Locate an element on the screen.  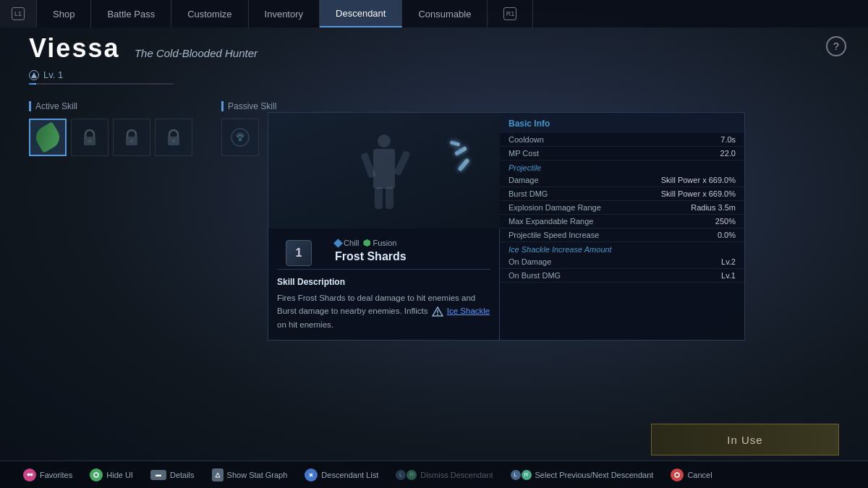
skill-panel-right: Basic Info Cooldown 7.0s MP Cost 22.0 Pr… is located at coordinates (622, 226).